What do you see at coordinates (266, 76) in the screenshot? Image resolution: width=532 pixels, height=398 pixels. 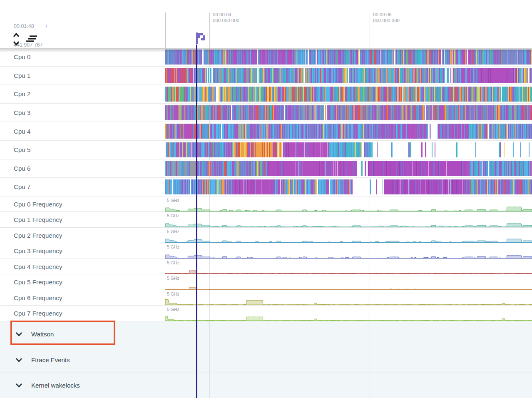 I see `track-row-cpu-1: Cpu 1` at bounding box center [266, 76].